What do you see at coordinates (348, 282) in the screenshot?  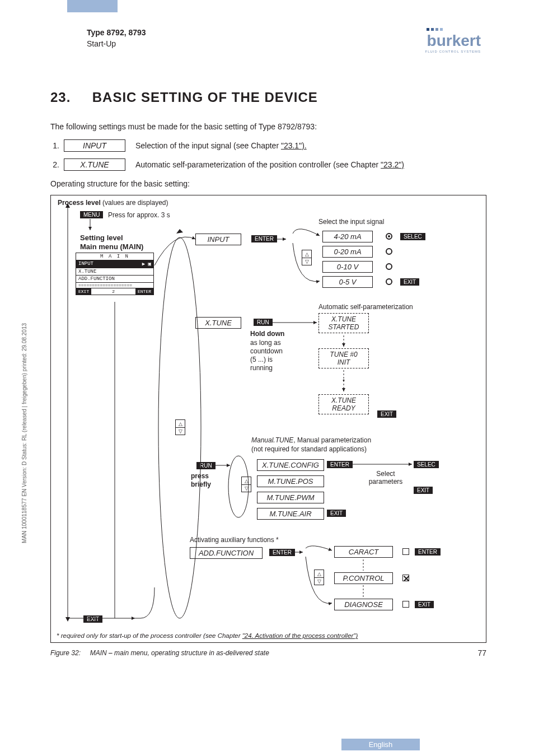 I see `signal-0-5: 0-5 V` at bounding box center [348, 282].